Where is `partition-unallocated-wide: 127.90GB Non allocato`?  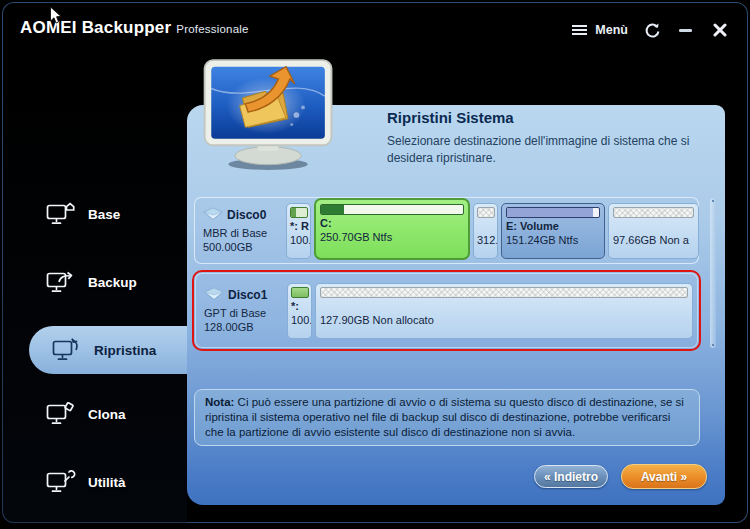
partition-unallocated-wide: 127.90GB Non allocato is located at coordinates (504, 311).